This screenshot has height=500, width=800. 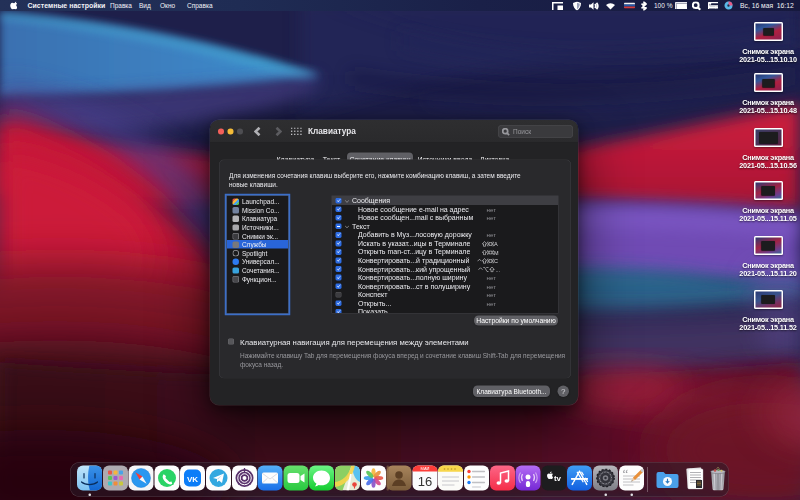 I want to click on svg-text: M, so click(x=496, y=252).